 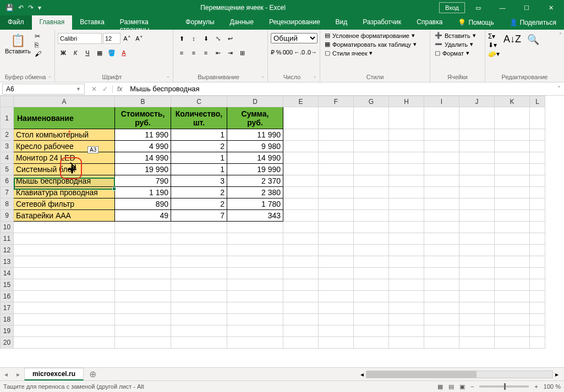 I want to click on cut-icon: ✂, so click(x=38, y=36).